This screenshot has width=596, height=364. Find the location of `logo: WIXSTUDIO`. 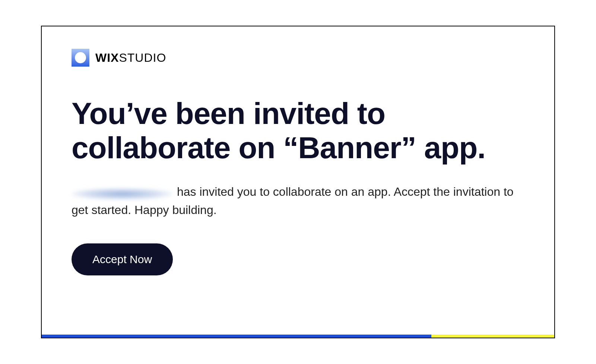

logo: WIXSTUDIO is located at coordinates (298, 58).